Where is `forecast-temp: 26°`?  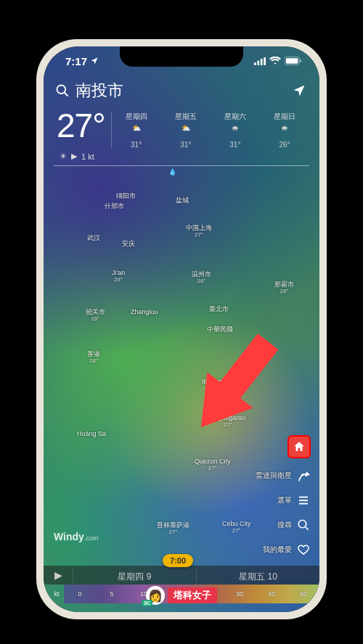
forecast-temp: 26° is located at coordinates (285, 145).